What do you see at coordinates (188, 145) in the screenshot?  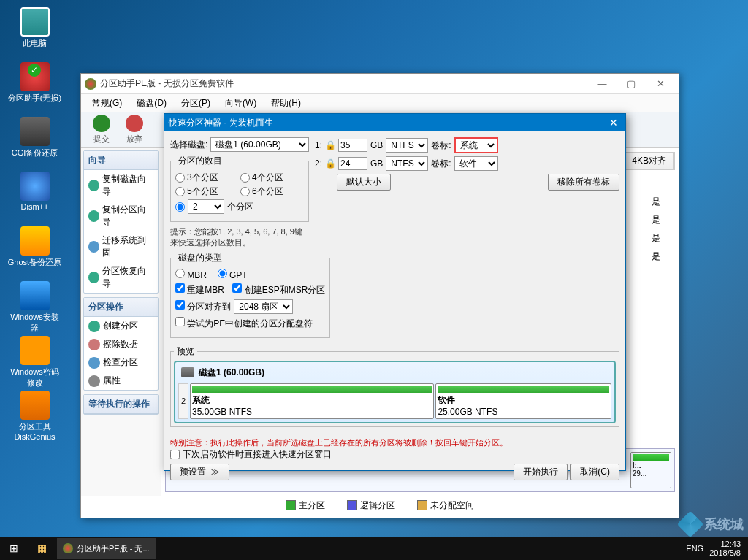 I see `select-disk-label: 选择磁盘:` at bounding box center [188, 145].